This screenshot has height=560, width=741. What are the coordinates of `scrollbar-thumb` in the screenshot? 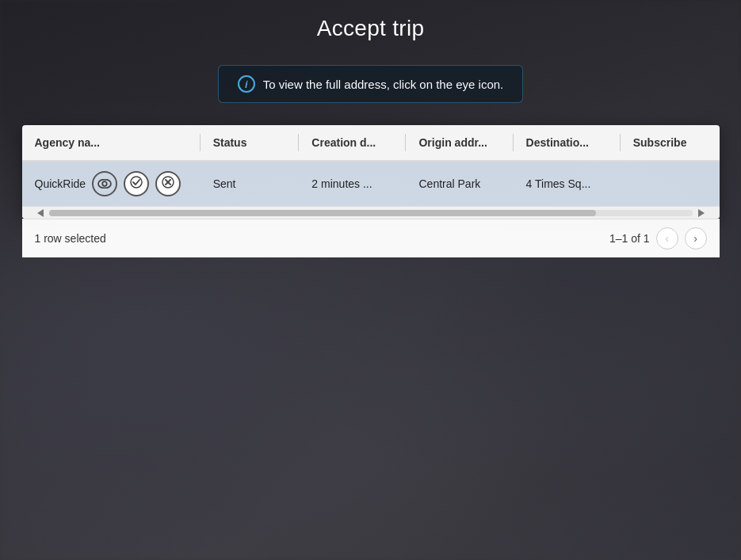 It's located at (323, 213).